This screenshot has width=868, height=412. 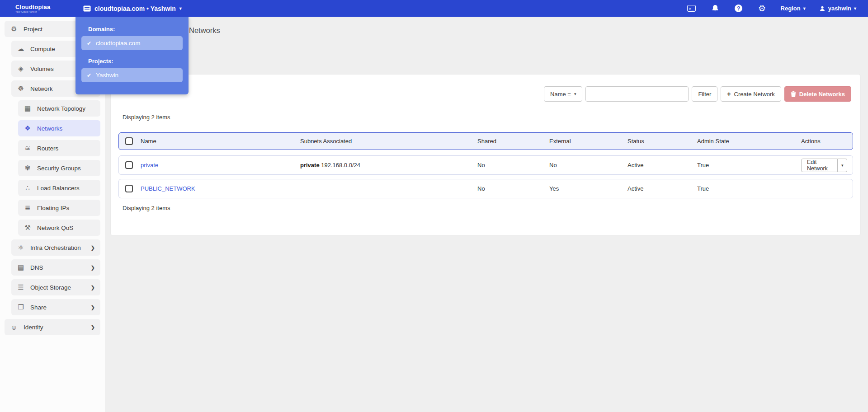 I want to click on sidebar-item-object-storage: ☰ Object Storage ❯, so click(x=56, y=287).